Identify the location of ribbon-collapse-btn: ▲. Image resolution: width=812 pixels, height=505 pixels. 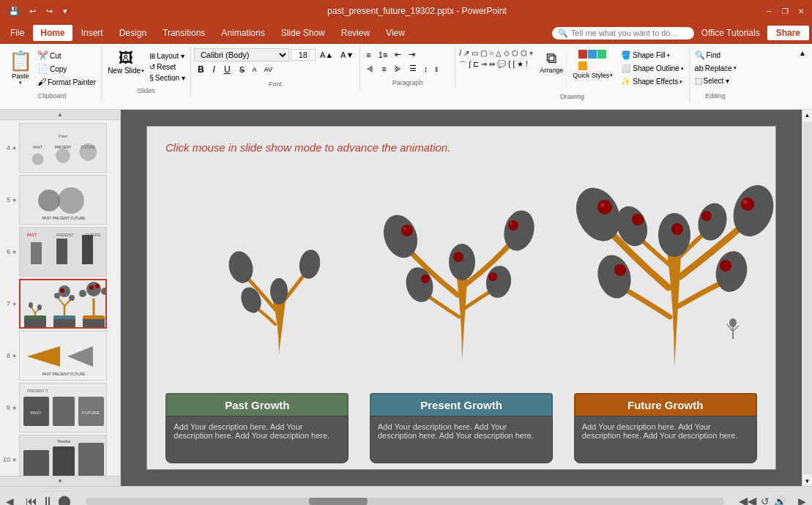
(802, 53).